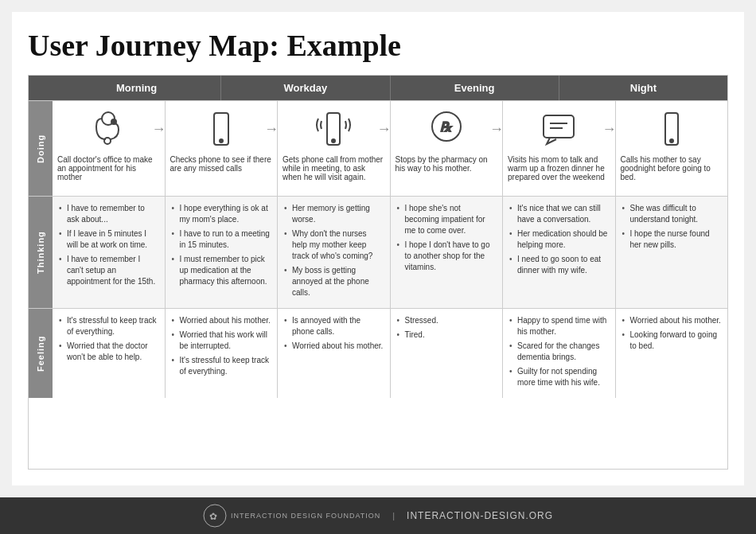 This screenshot has width=756, height=534. Describe the element at coordinates (672, 129) in the screenshot. I see `icon-area-phone2` at that location.